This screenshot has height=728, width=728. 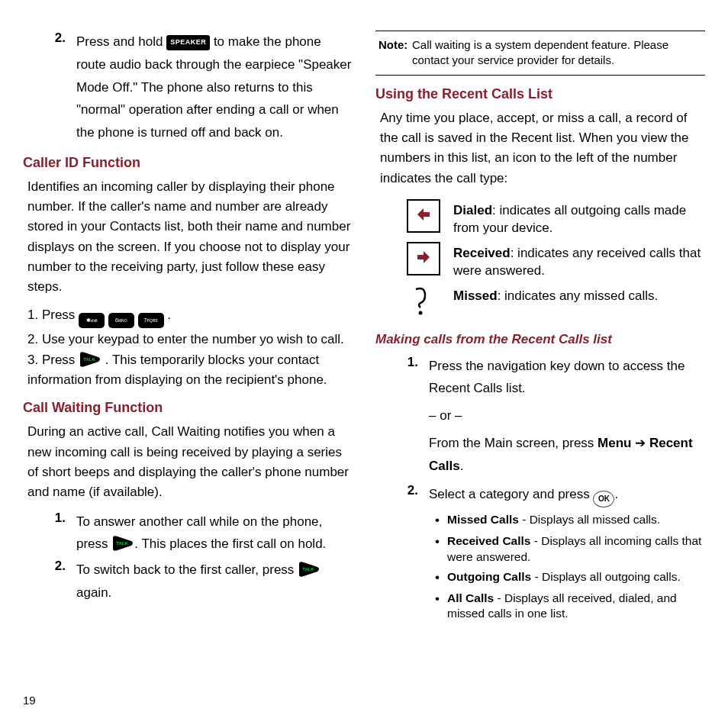 I want to click on text: Select a category and press, so click(x=511, y=494).